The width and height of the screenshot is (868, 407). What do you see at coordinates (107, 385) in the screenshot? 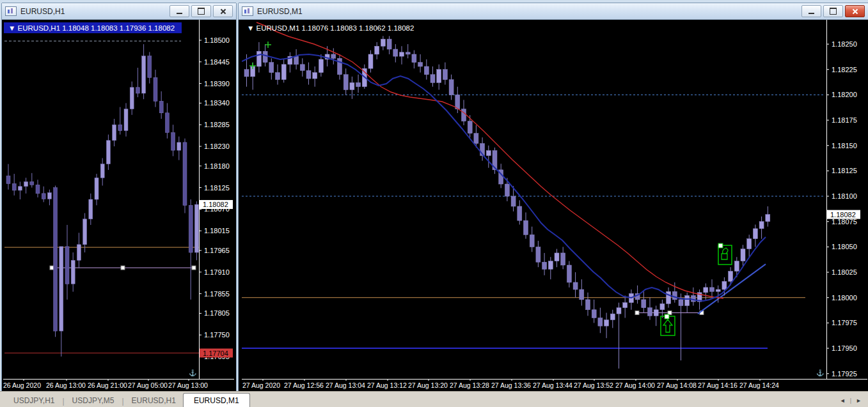
I see `time-axis-label: 26 Aug 21:00` at bounding box center [107, 385].